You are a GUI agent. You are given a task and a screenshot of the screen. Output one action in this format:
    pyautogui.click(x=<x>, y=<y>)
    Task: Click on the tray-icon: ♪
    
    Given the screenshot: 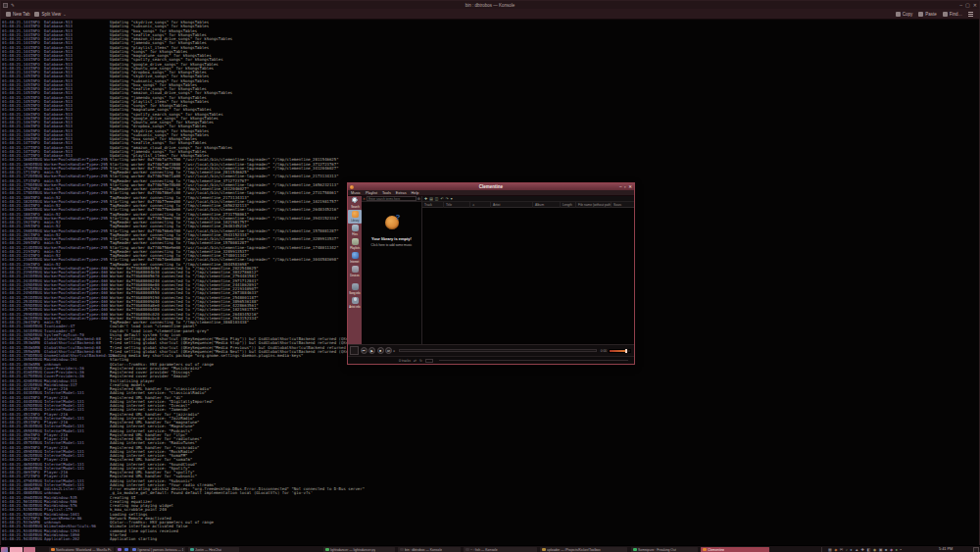 What is the action you would take?
    pyautogui.click(x=847, y=549)
    